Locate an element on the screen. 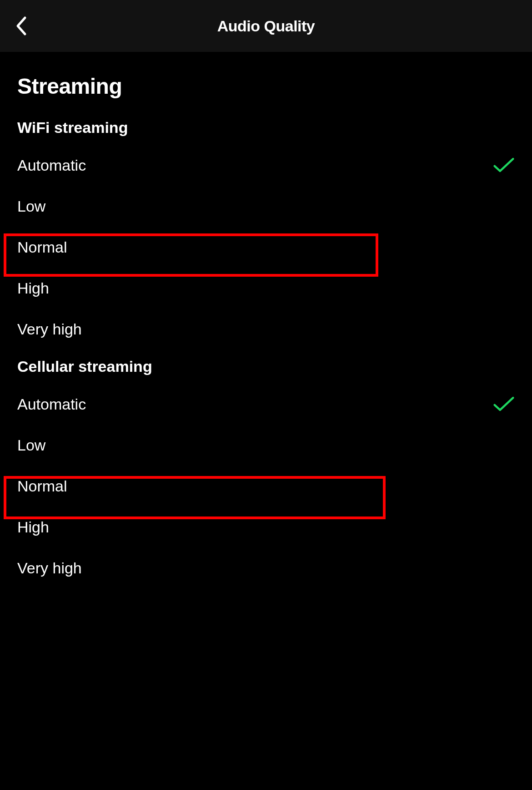 The width and height of the screenshot is (532, 790). cellular-streaming-title: Cellular streaming is located at coordinates (266, 367).